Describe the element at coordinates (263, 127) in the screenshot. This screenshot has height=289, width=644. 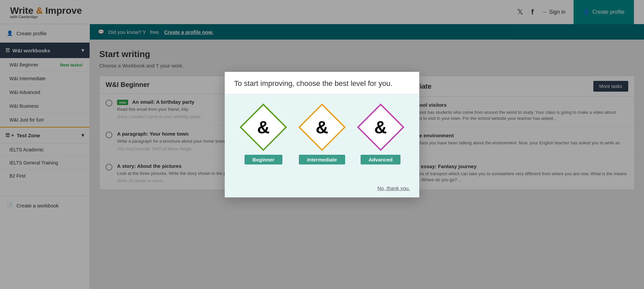
I see `beginner-diamond: &` at that location.